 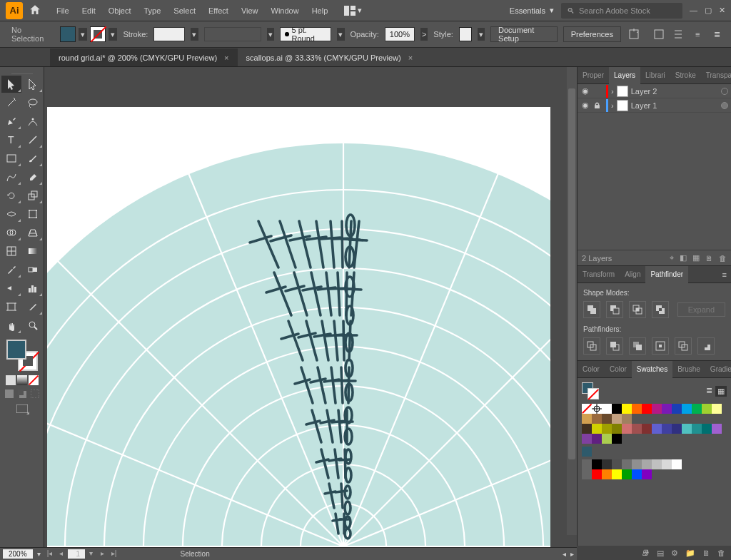 I want to click on fill-stroke-control, so click(x=22, y=355).